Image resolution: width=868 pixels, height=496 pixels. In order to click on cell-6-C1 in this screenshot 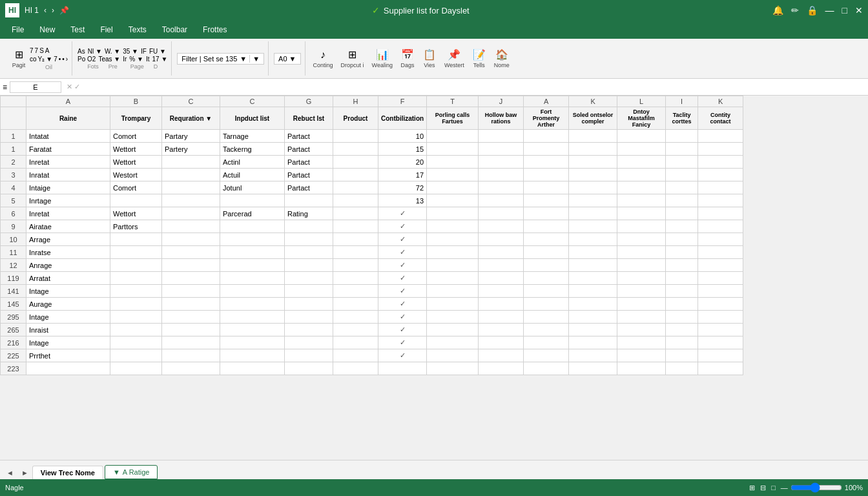, I will do `click(191, 214)`.